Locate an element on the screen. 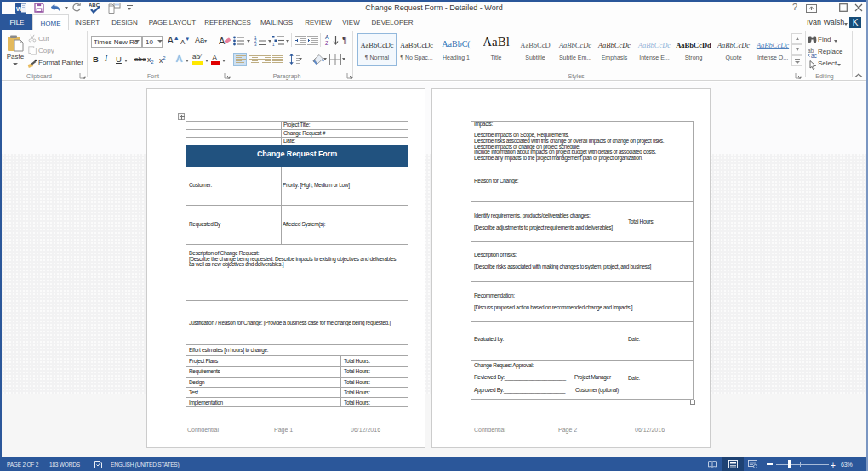 Image resolution: width=868 pixels, height=471 pixels. svg-text: W is located at coordinates (19, 9).